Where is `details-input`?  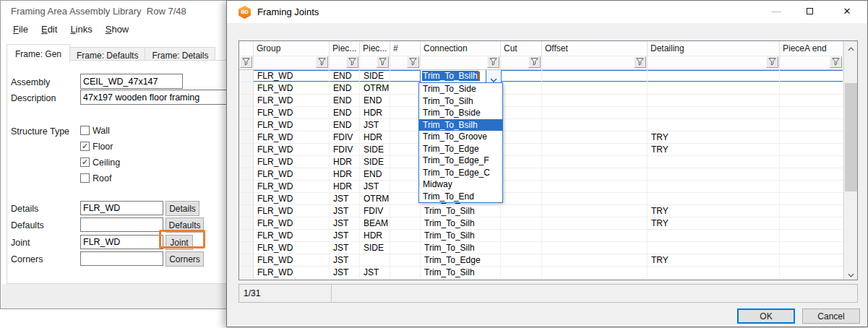
details-input is located at coordinates (121, 208).